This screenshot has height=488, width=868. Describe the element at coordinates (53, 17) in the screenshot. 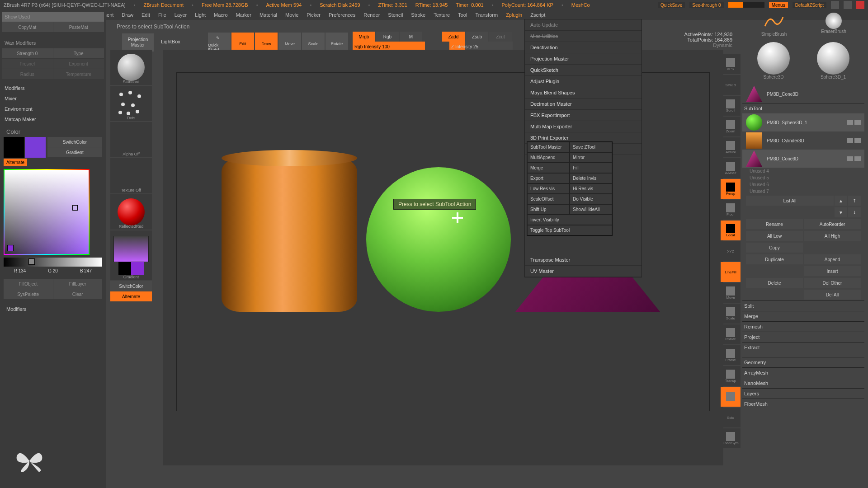

I see `show-used-row: Show Used` at that location.